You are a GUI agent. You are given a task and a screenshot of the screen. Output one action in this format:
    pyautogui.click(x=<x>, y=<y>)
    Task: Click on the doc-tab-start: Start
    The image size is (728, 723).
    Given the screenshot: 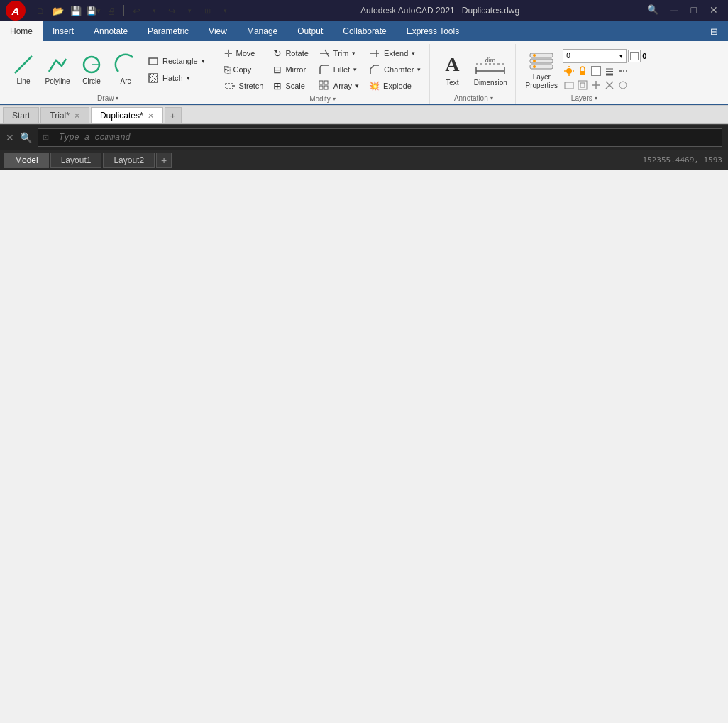 What is the action you would take?
    pyautogui.click(x=21, y=115)
    